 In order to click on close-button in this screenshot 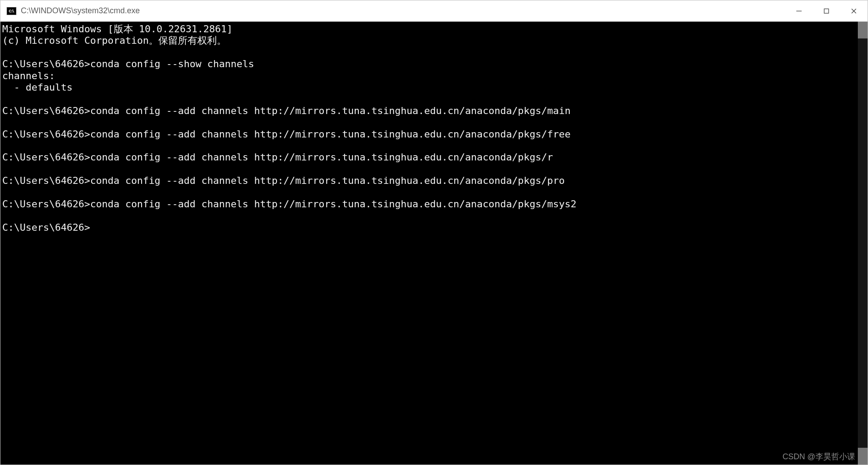, I will do `click(854, 11)`.